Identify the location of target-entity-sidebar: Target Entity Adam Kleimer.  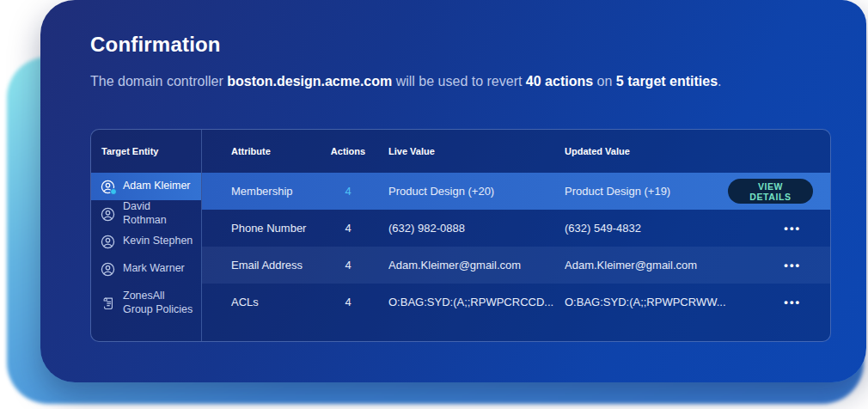
(146, 235).